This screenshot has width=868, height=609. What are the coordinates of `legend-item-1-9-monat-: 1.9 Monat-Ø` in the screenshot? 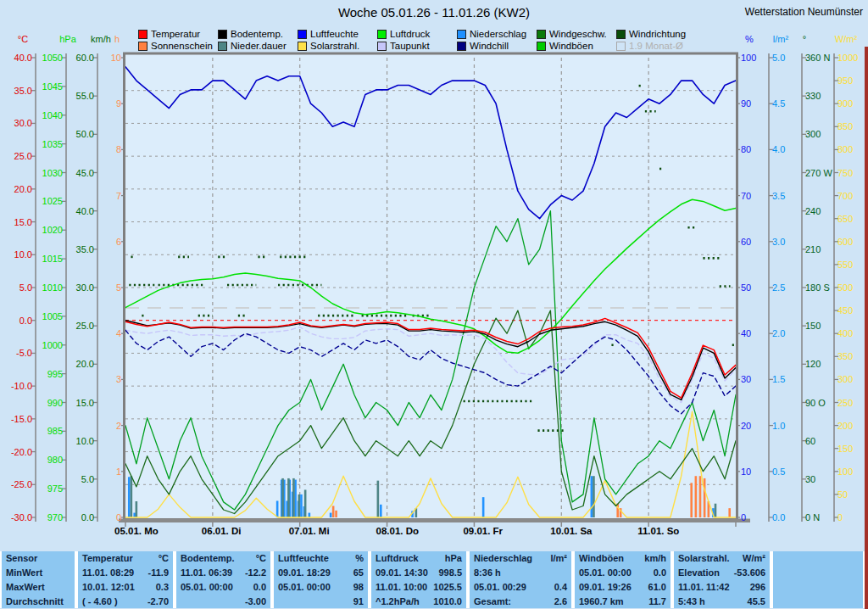 It's located at (649, 46).